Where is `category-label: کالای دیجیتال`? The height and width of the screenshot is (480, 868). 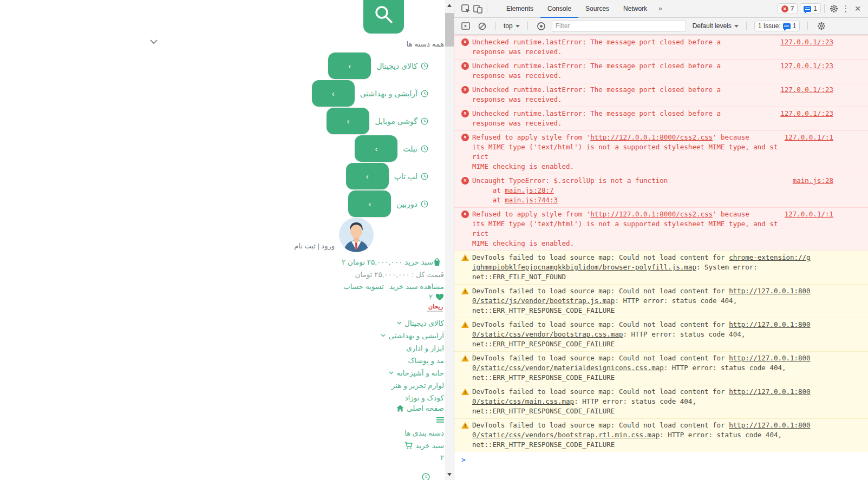
category-label: کالای دیجیتال is located at coordinates (397, 66).